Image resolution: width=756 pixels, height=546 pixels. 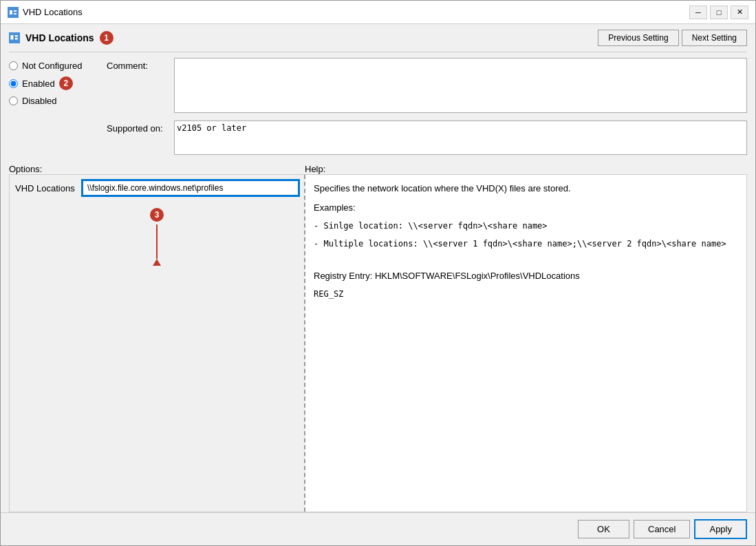 I want to click on next-setting-button: Next Setting, so click(x=714, y=38).